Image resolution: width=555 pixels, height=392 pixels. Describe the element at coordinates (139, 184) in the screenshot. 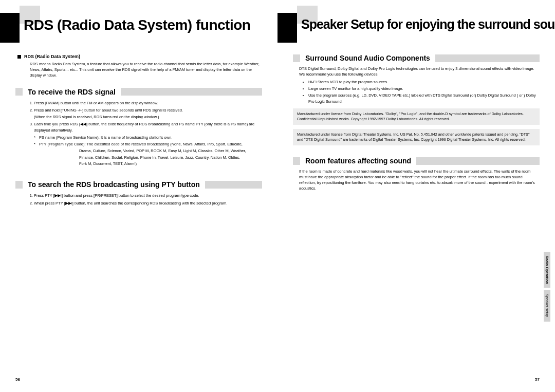

I see `section-search-pty: To search the RDS broadcasting using PTY…` at that location.